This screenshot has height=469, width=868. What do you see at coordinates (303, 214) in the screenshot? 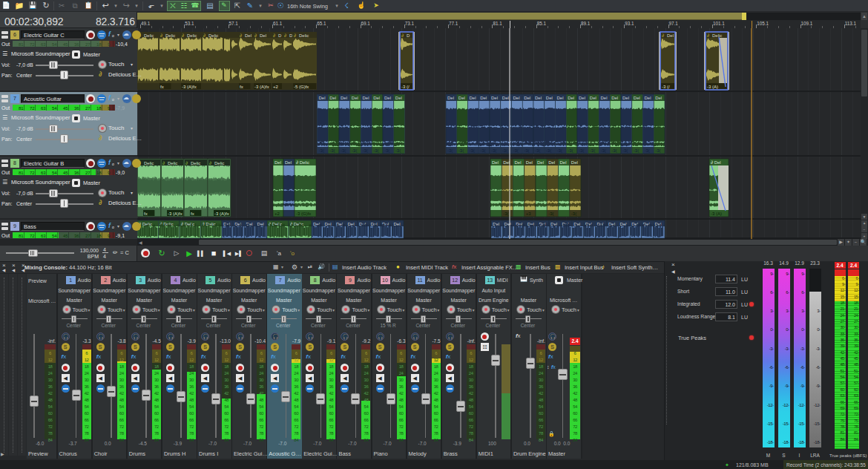
I see `svg-text: -3 (G)fx` at bounding box center [303, 214].